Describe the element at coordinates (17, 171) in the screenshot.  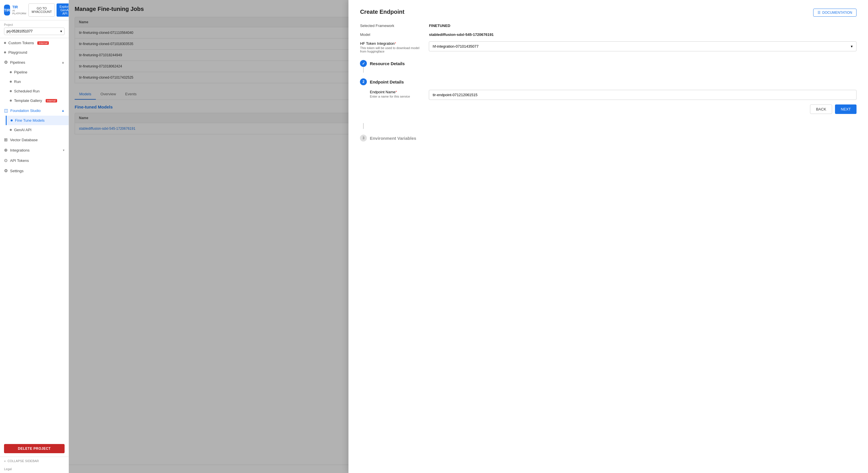
I see `sidebar-item-label: Settings` at that location.